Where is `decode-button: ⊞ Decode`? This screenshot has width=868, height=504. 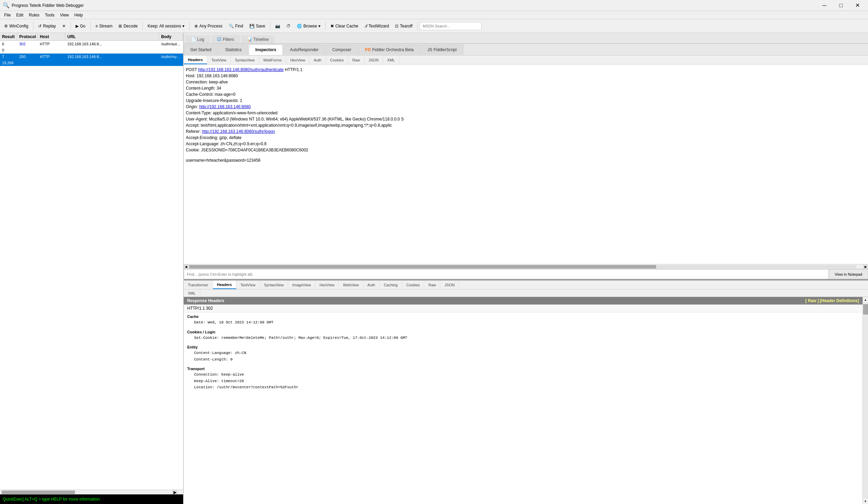 decode-button: ⊞ Decode is located at coordinates (128, 26).